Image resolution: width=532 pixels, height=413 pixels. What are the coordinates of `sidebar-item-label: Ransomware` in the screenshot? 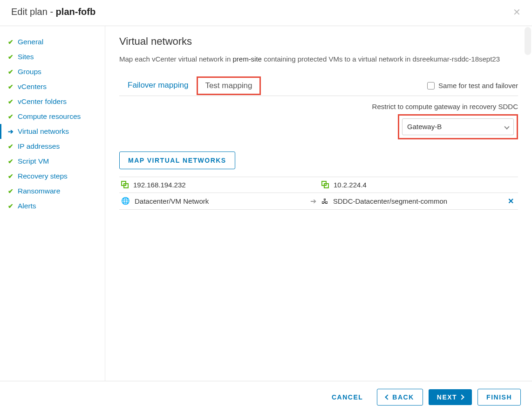 It's located at (39, 191).